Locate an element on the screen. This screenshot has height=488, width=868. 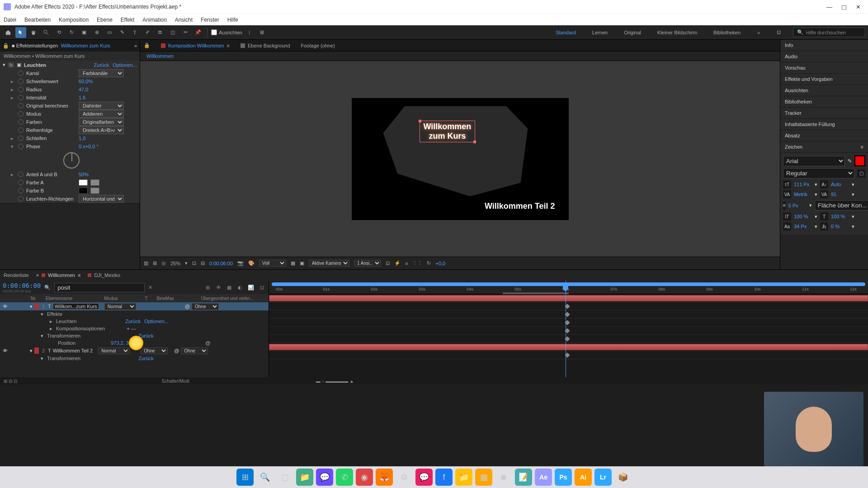
effects-tab: ■ Effekteinstellungen is located at coordinates (35, 46).